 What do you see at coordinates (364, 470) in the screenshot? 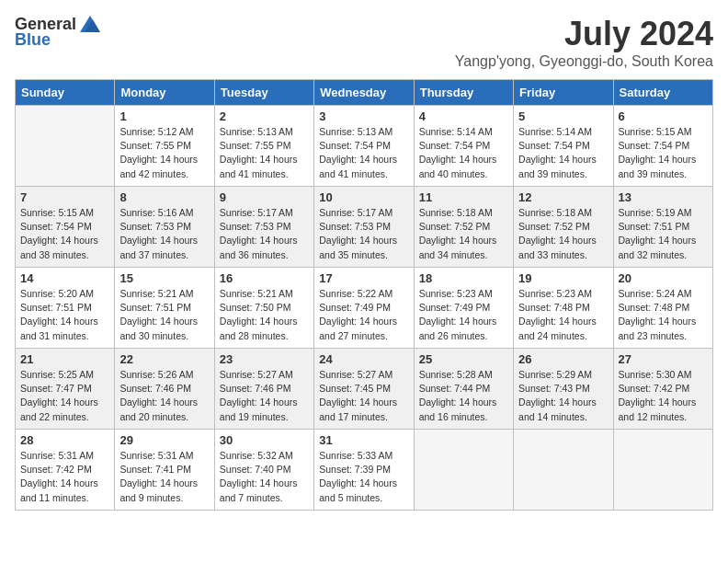
I see `calendar-cell: 31Sunrise: 5:33 AM Sunset: 7:39 PM Dayli…` at bounding box center [364, 470].